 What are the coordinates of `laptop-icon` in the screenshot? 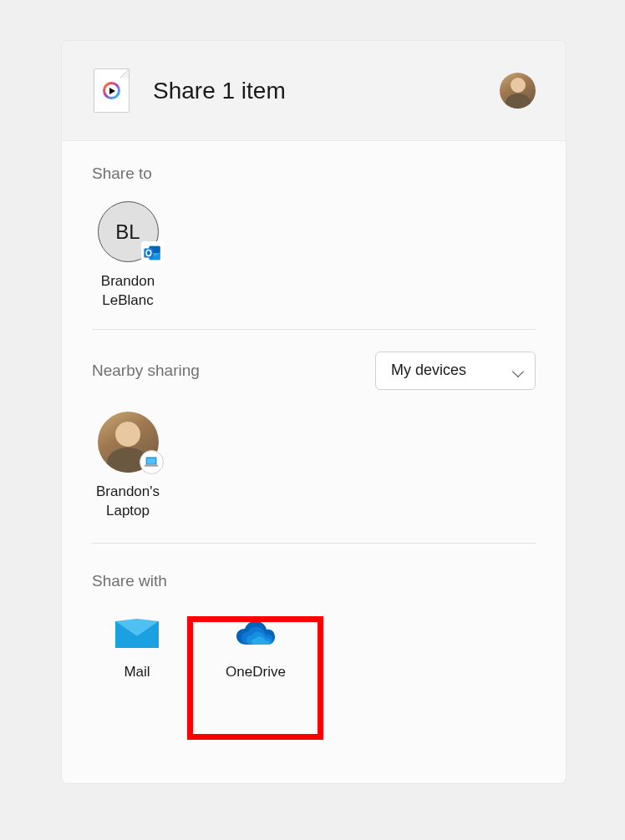 It's located at (152, 463).